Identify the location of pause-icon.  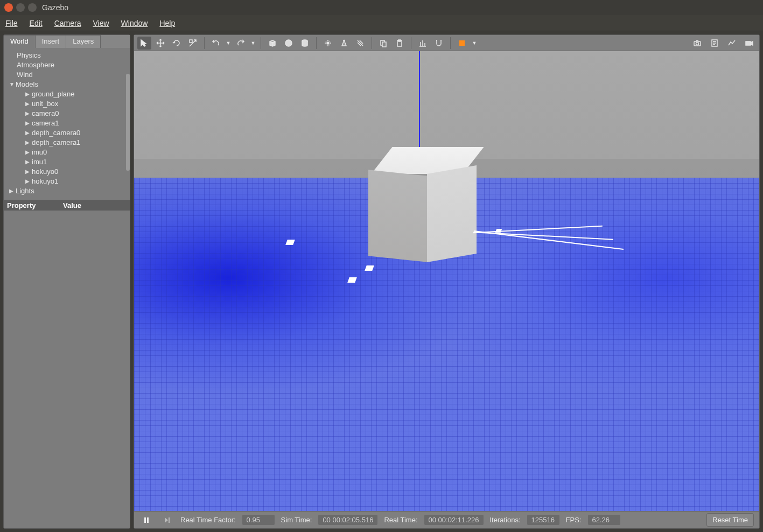
(146, 520).